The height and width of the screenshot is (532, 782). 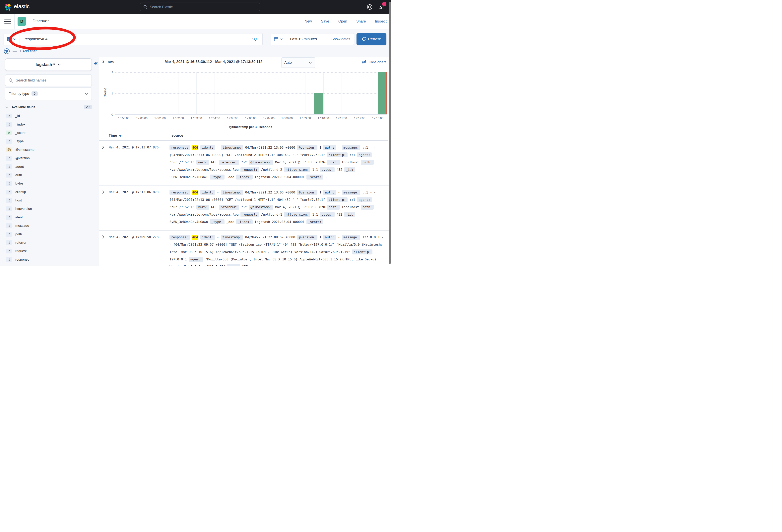 I want to click on field-item-clientip: tclientip, so click(x=50, y=192).